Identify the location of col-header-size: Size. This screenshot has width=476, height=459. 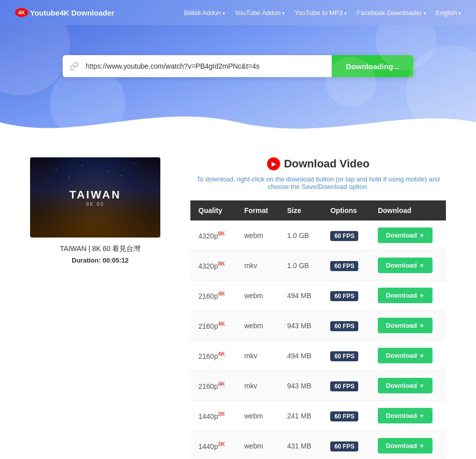
(301, 210).